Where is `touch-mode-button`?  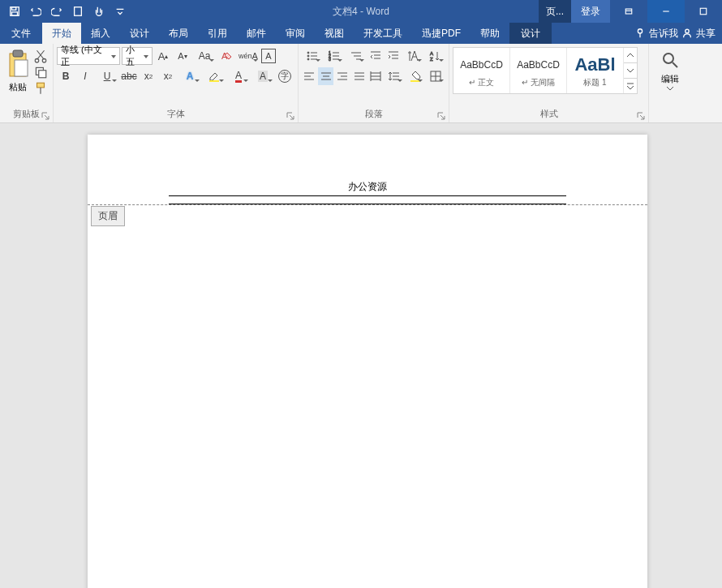
touch-mode-button is located at coordinates (99, 11).